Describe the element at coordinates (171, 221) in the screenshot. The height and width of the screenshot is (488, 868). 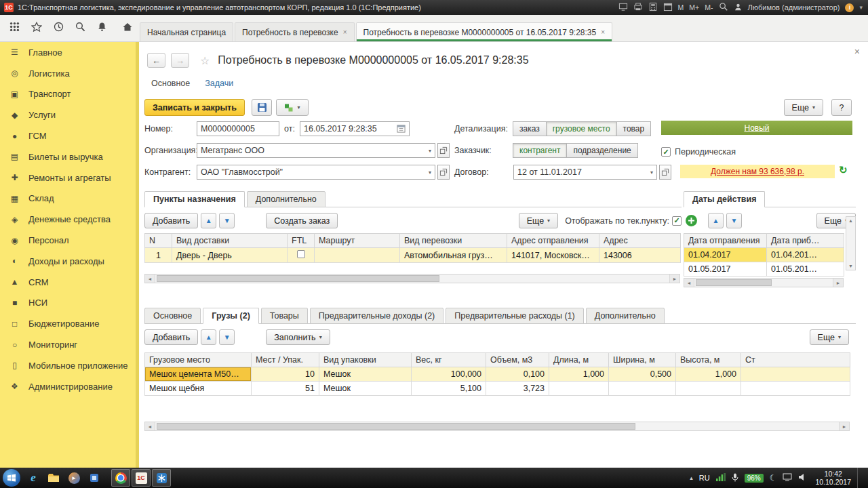
I see `add-destination-button: Добавить` at that location.